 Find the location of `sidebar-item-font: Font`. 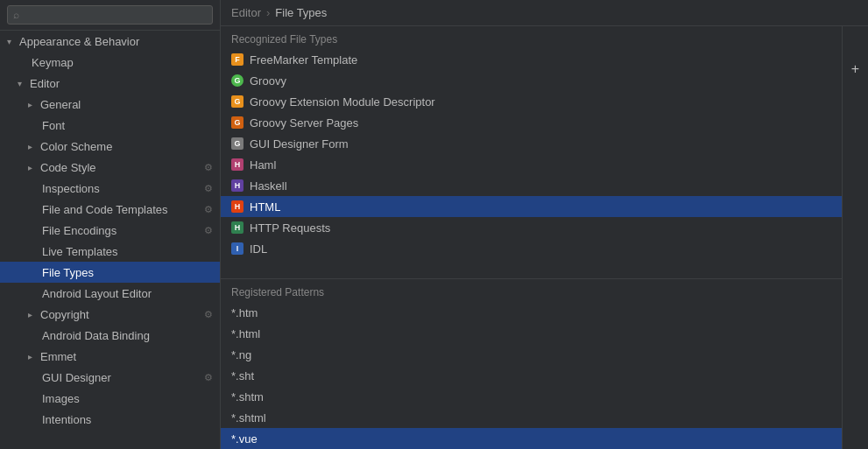

sidebar-item-font: Font is located at coordinates (110, 125).